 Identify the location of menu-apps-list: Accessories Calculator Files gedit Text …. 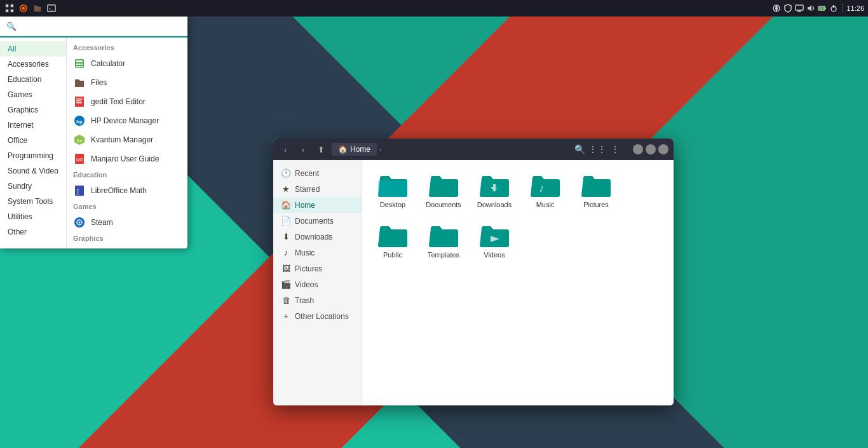
(127, 143).